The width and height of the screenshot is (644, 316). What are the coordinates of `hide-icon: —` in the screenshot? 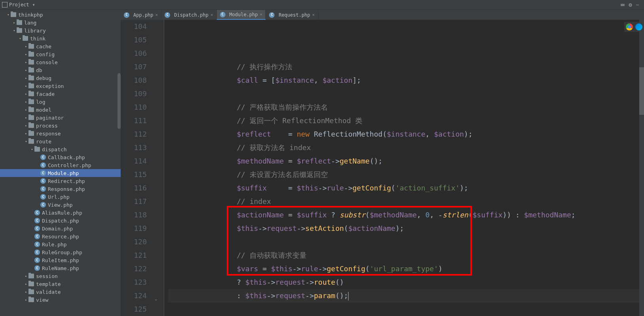 It's located at (638, 5).